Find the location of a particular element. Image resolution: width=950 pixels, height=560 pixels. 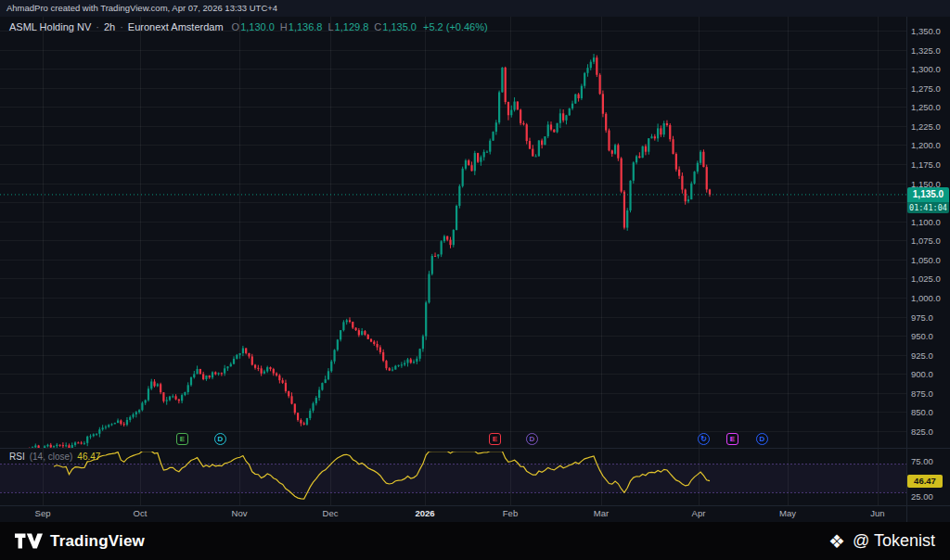

high-label: H is located at coordinates (284, 27).